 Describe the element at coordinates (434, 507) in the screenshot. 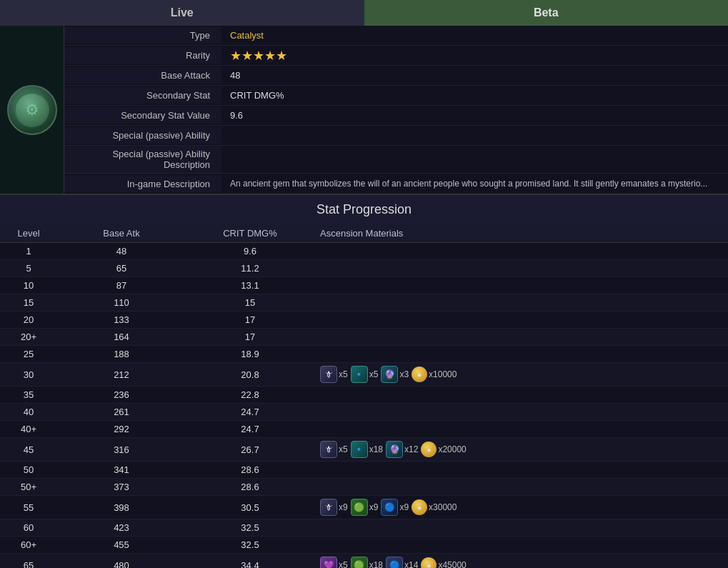

I see `mat-gold: ● x30000` at that location.